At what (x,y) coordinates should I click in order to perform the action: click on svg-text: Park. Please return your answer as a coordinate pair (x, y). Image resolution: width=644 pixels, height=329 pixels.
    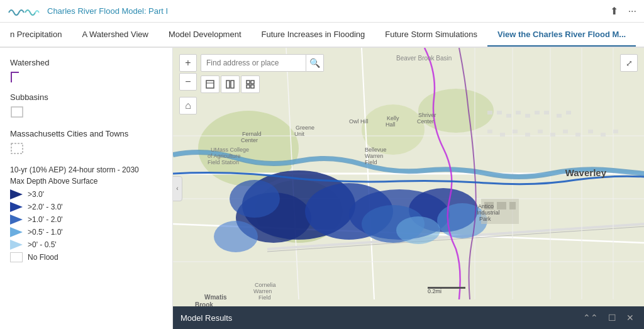
    Looking at the image, I should click on (486, 219).